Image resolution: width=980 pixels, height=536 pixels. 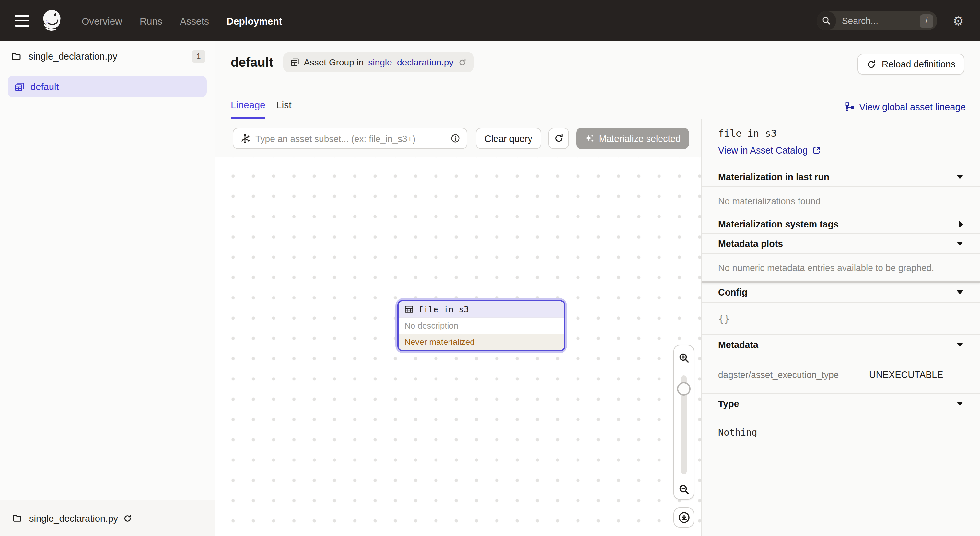 What do you see at coordinates (248, 109) in the screenshot?
I see `tab-lineage: Lineage` at bounding box center [248, 109].